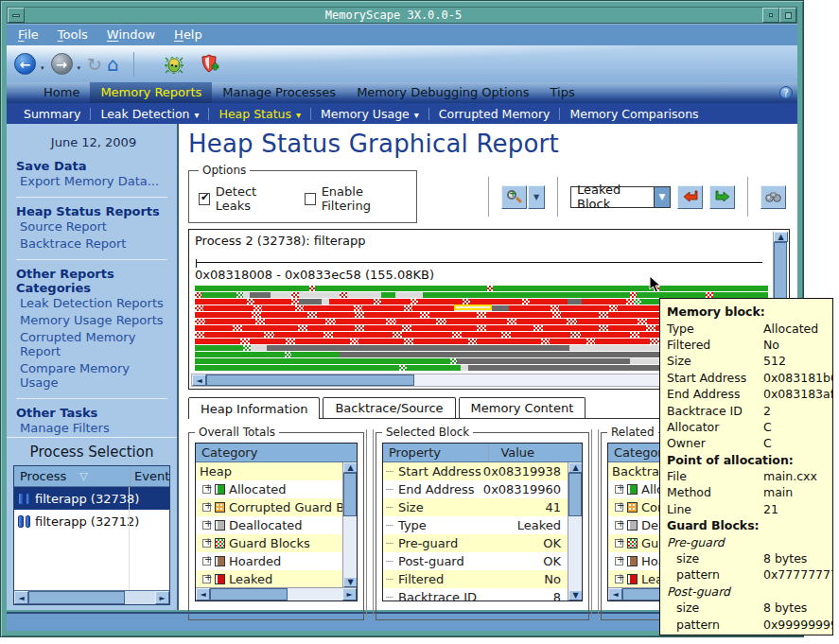 The image size is (839, 644). Describe the element at coordinates (94, 182) in the screenshot. I see `sidebar-item-export-memory-data: Export Memory Data...` at that location.